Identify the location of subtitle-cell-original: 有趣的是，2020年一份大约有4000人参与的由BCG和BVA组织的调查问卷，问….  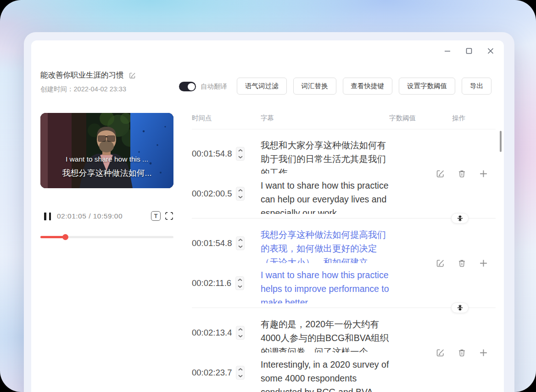
(326, 335).